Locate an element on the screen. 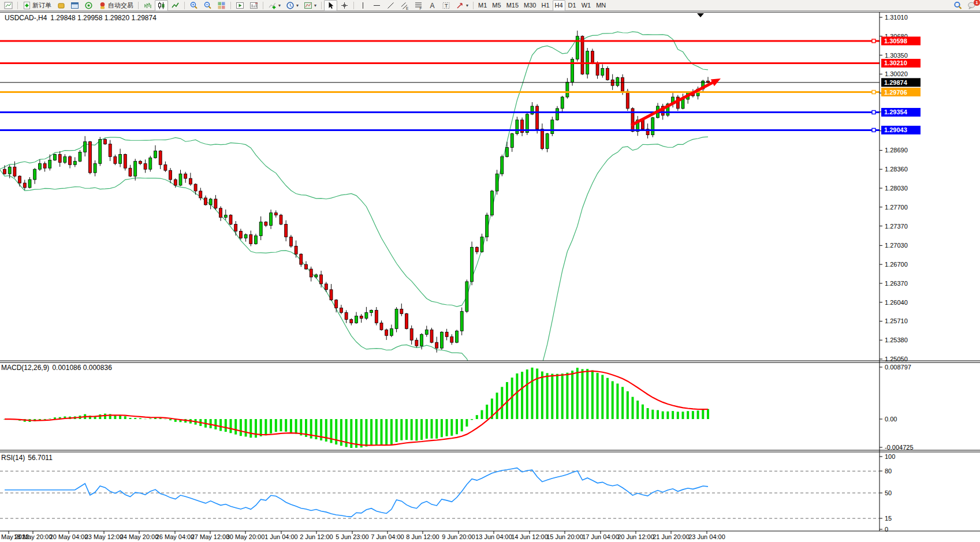 This screenshot has height=542, width=980. new-order-button-label: 新订单 is located at coordinates (42, 6).